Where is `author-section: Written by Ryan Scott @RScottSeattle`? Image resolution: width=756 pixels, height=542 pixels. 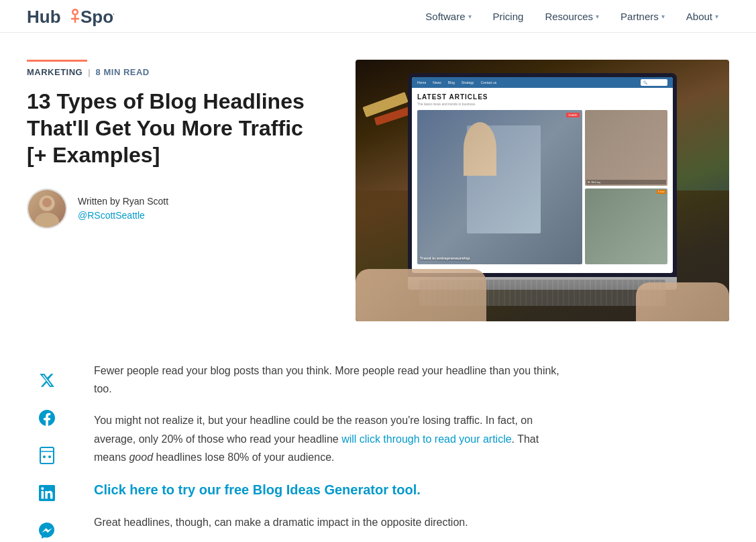 author-section: Written by Ryan Scott @RScottSeattle is located at coordinates (178, 209).